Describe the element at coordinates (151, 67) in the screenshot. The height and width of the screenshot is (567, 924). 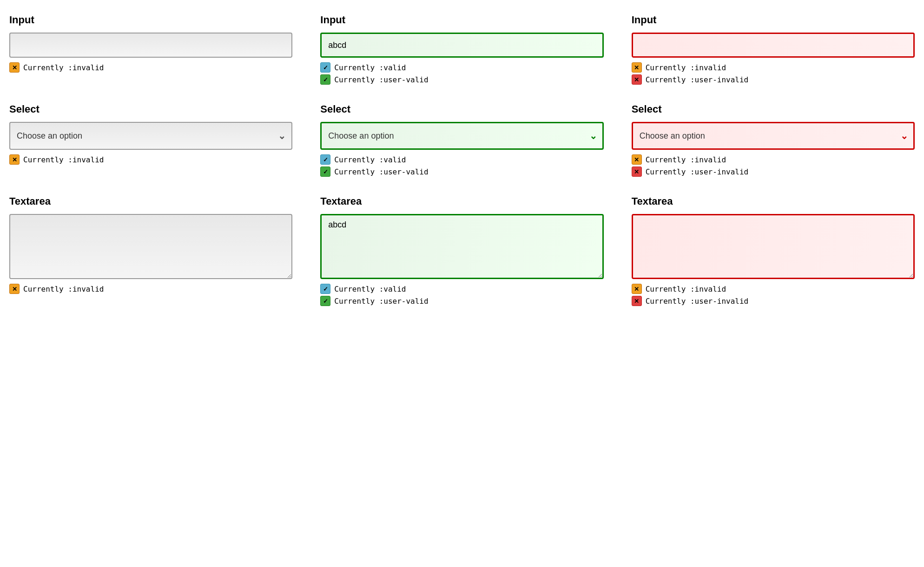
I see `status-list-col-default-input: ✕ Currently :invalid` at that location.